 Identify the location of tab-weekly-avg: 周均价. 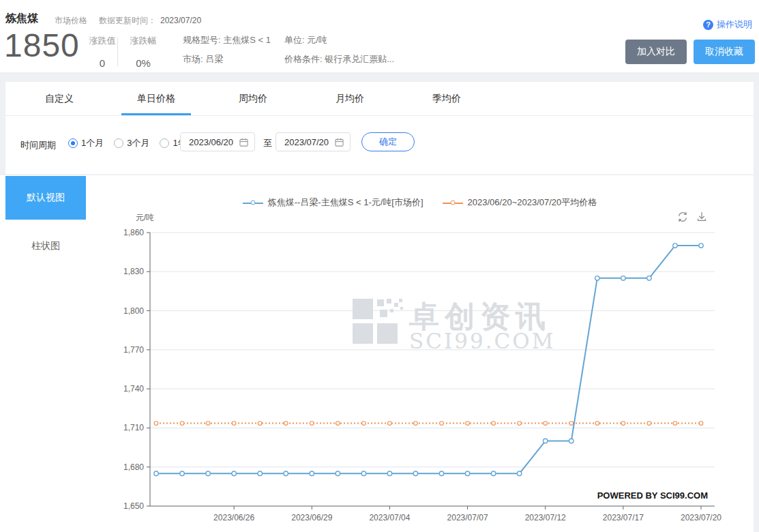
(253, 98).